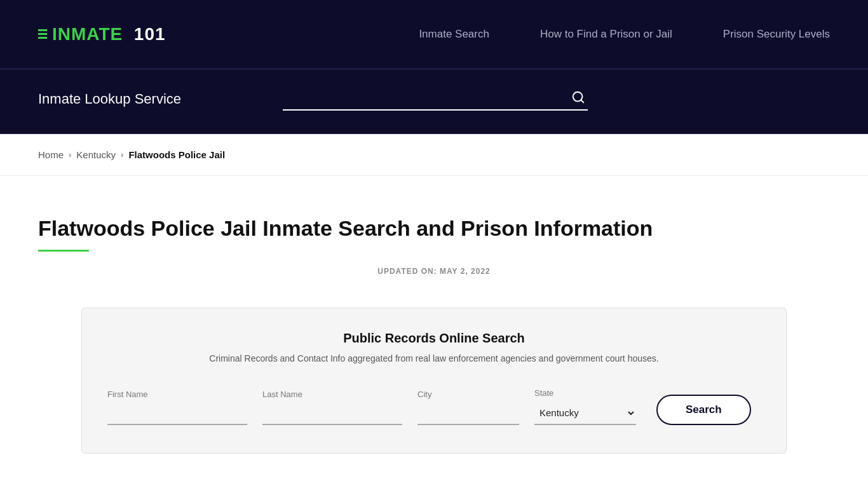  Describe the element at coordinates (64, 250) in the screenshot. I see `title-underline` at that location.